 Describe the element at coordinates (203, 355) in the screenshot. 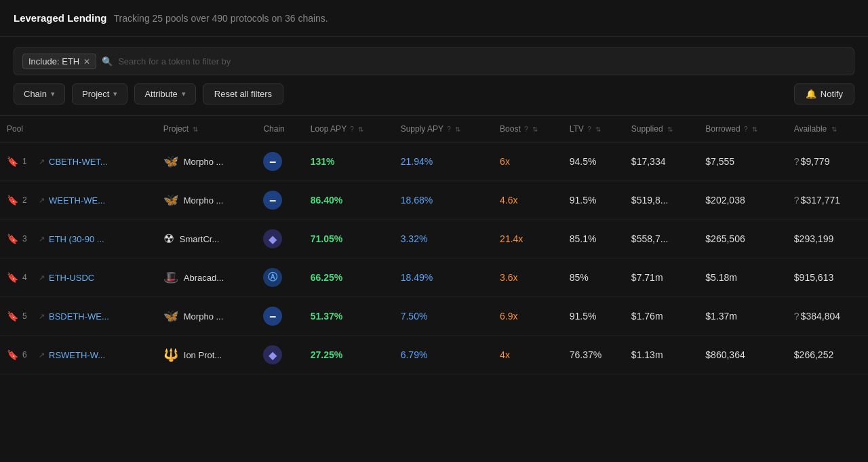

I see `project-name: Ion Prot...` at that location.